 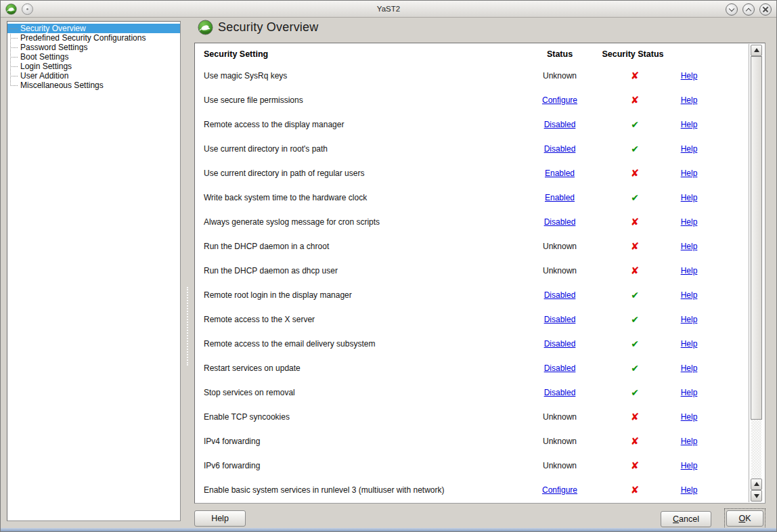 I want to click on cancel-button: Cancel, so click(x=686, y=519).